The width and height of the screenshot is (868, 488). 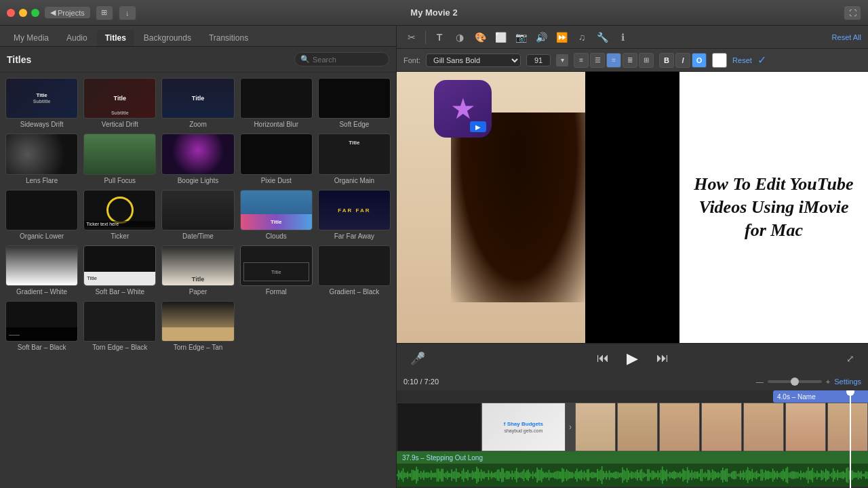 I want to click on title-item-zoom: TitleZoom, so click(x=198, y=103).